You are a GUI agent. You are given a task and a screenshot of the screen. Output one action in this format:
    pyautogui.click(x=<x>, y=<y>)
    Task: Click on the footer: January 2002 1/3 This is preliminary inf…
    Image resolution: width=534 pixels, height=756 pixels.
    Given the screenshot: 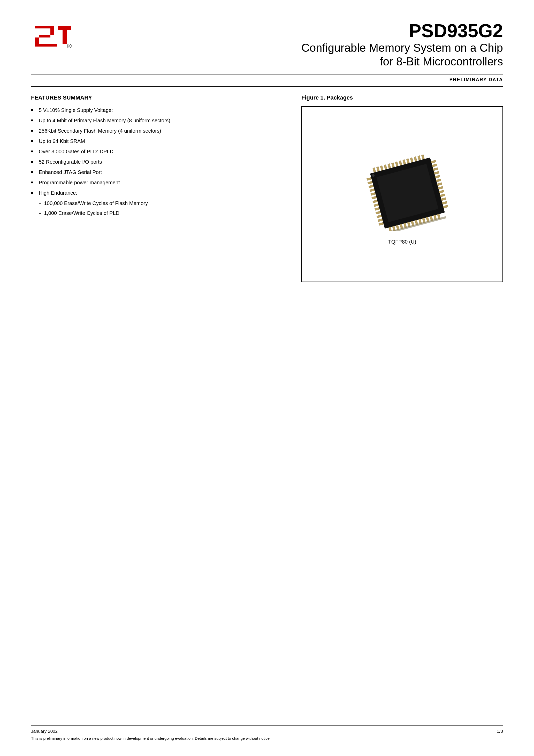 What is the action you would take?
    pyautogui.click(x=267, y=733)
    